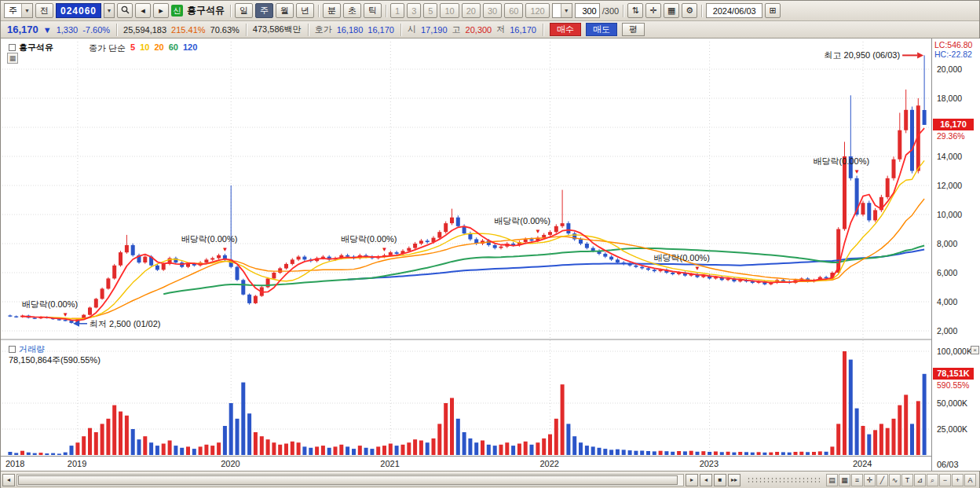 The height and width of the screenshot is (488, 980). I want to click on volume-tick-label: 50,000K, so click(952, 403).